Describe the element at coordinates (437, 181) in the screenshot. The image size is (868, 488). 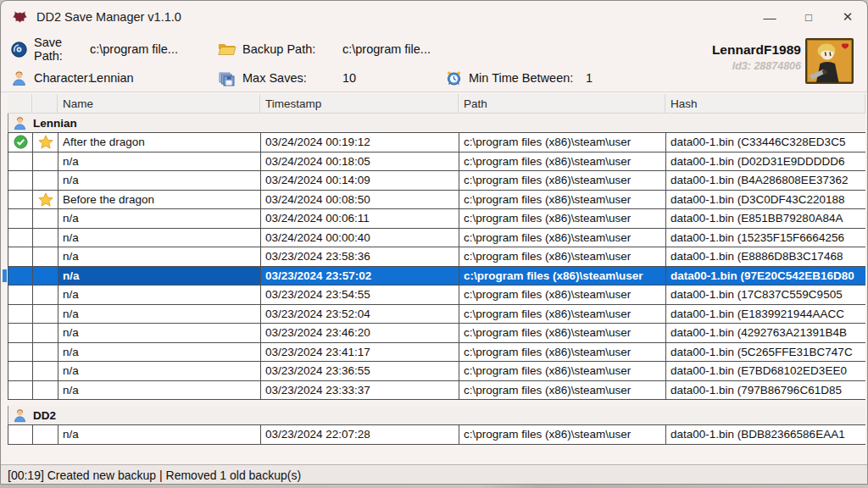
I see `table-row: n/a03/24/2024 00:14:09c:\program files (…` at that location.